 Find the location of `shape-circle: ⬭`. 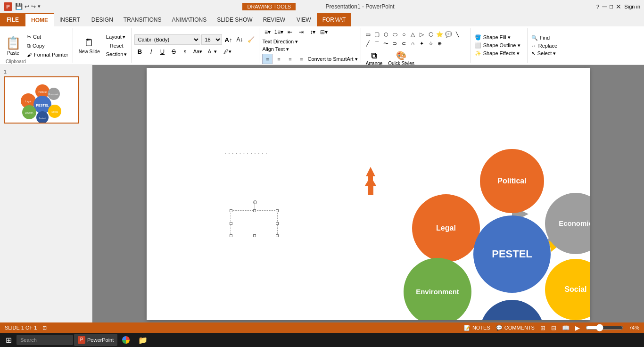

shape-circle: ⬭ is located at coordinates (395, 34).